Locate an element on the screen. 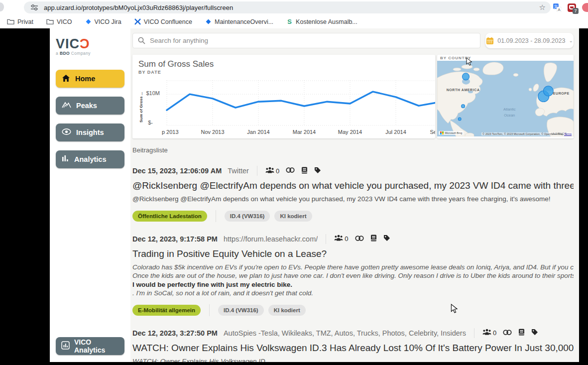 This screenshot has width=588, height=365. map-marker-mexico is located at coordinates (460, 119).